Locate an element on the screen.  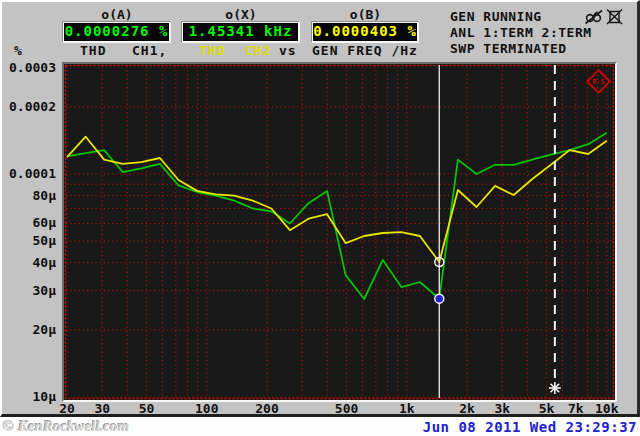
y-tick-label: 80µ is located at coordinates (29, 196).